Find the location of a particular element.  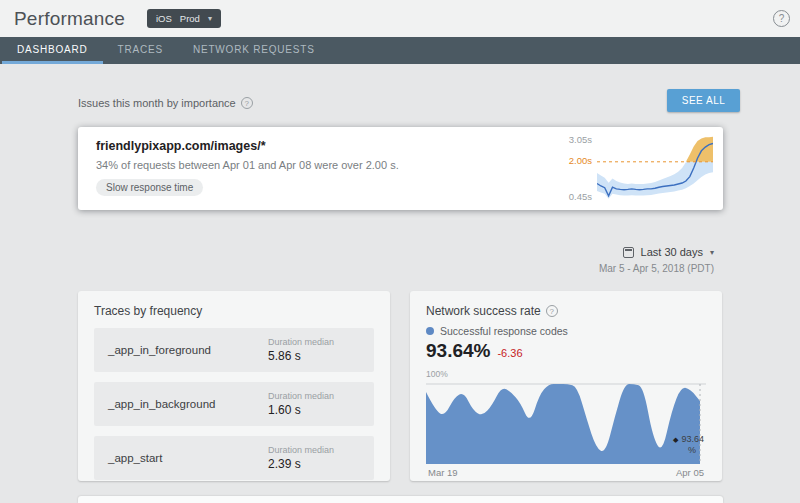

chart-legend: Successful response codes is located at coordinates (566, 331).